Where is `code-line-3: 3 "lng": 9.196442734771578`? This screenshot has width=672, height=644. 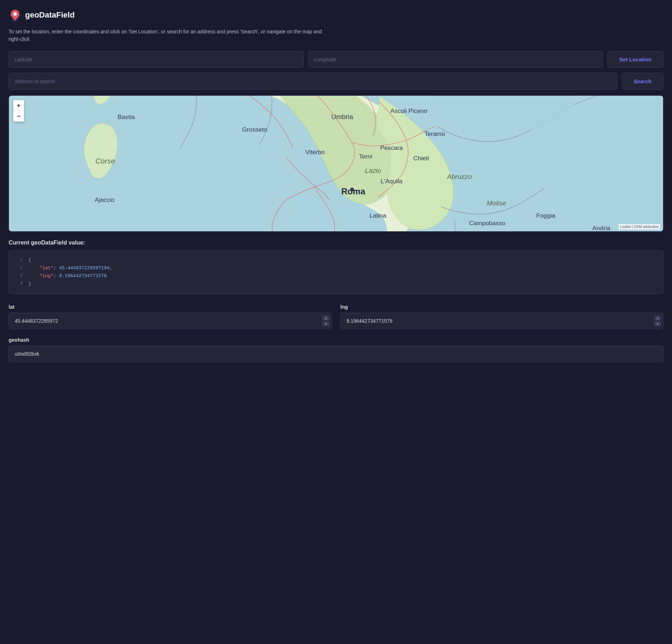 code-line-3: 3 "lng": 9.196442734771578 is located at coordinates (336, 276).